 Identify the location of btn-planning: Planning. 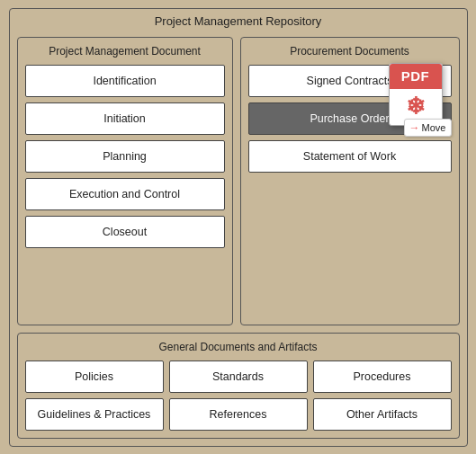
(125, 156).